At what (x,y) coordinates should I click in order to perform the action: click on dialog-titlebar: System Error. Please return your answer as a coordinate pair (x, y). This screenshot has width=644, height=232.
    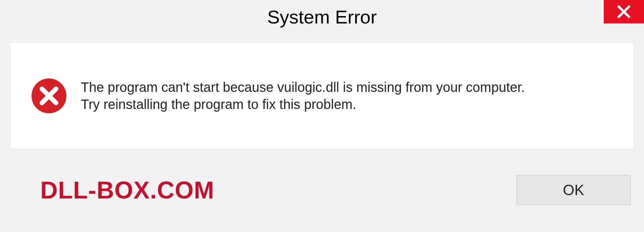
    Looking at the image, I should click on (322, 16).